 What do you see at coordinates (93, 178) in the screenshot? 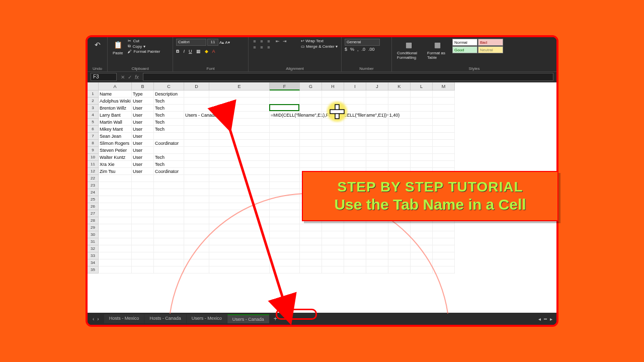
I see `row-header: 22` at bounding box center [93, 178].